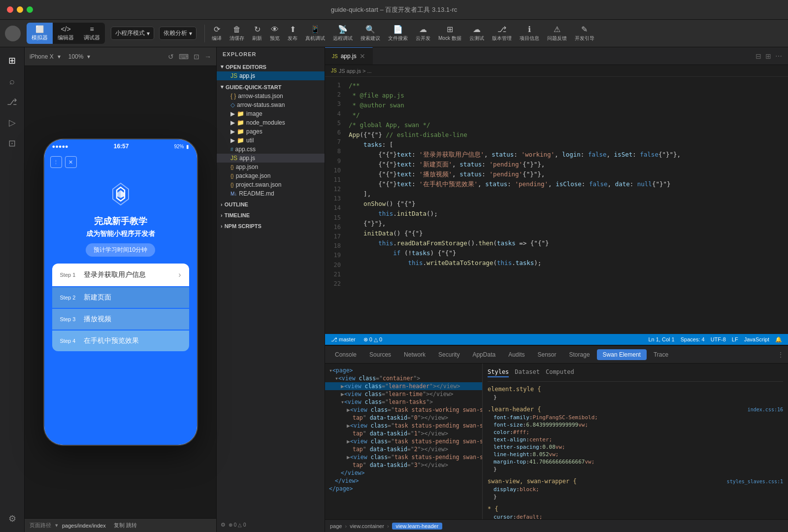  I want to click on tab-swan-element: Swan Element, so click(622, 355).